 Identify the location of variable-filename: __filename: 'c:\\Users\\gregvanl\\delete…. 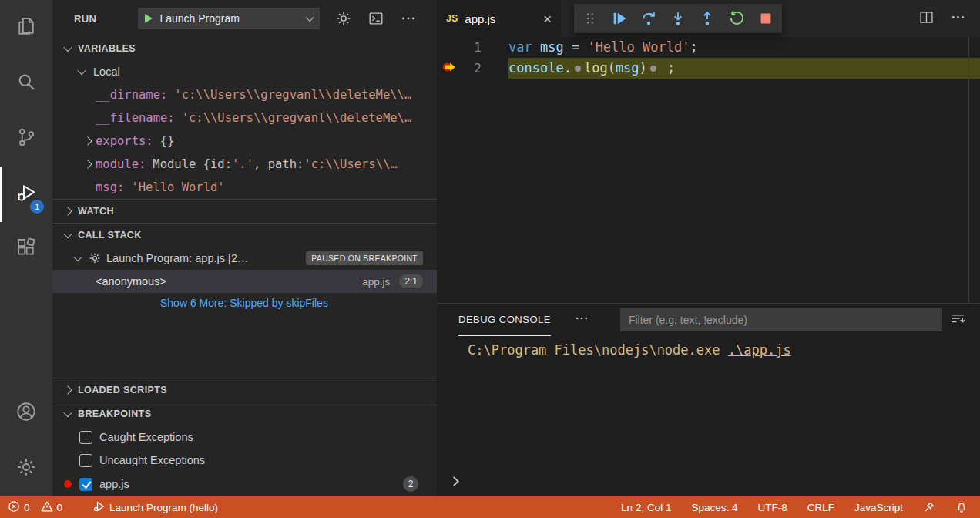
(245, 118).